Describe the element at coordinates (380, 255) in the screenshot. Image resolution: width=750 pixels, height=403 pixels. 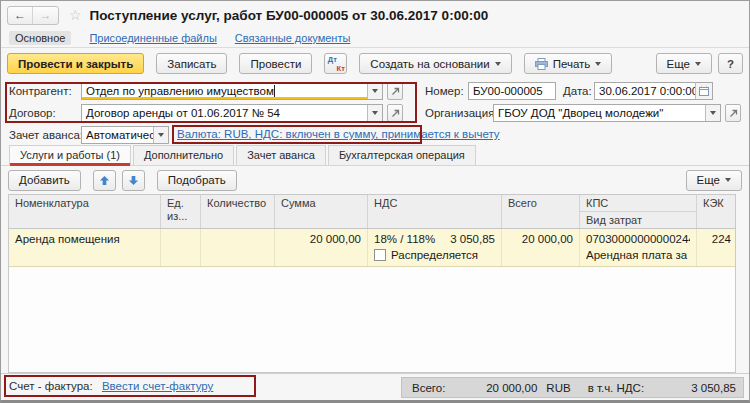
I see `distributed-checkbox` at that location.